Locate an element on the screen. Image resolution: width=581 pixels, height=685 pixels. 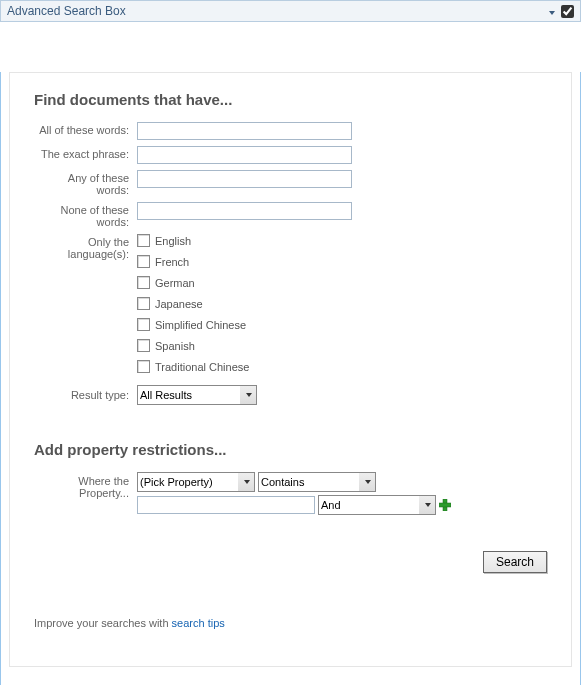
titlebar-dropdown-icon is located at coordinates (552, 11).